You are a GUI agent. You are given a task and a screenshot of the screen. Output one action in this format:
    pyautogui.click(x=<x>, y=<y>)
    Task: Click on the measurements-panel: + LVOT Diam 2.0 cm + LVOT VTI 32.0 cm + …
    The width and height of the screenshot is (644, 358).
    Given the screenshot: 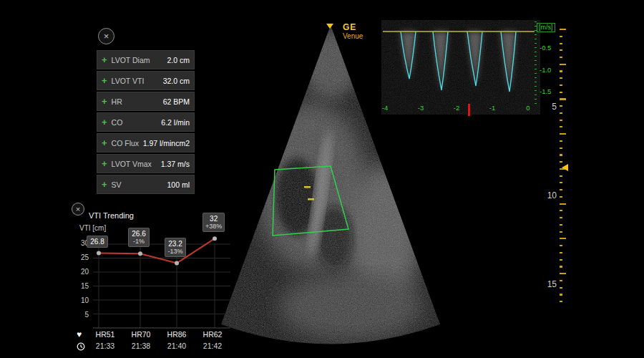 What is the action you would take?
    pyautogui.click(x=146, y=123)
    